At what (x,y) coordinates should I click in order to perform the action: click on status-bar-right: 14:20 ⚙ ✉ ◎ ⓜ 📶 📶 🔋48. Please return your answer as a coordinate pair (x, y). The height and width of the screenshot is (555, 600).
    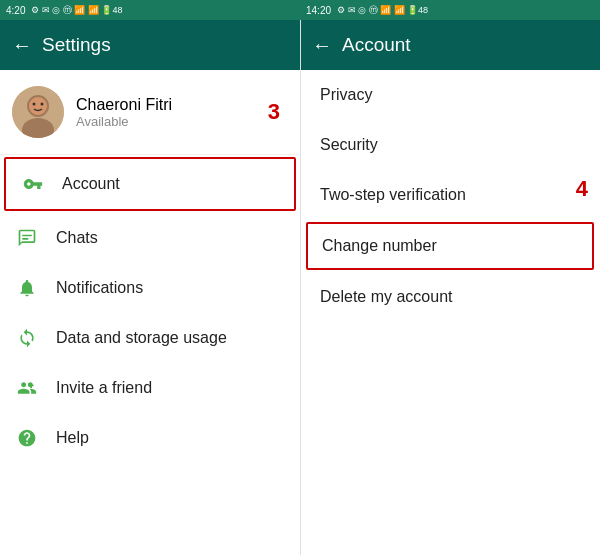
    Looking at the image, I should click on (450, 10).